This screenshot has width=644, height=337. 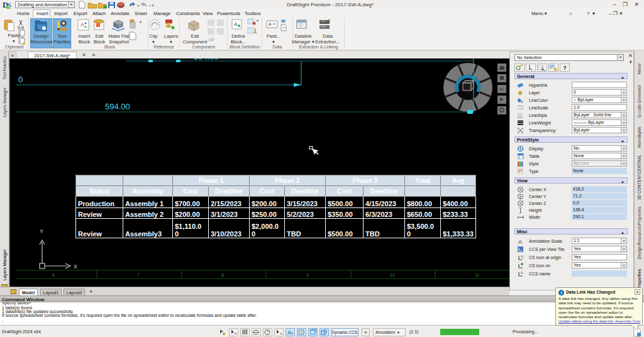 What do you see at coordinates (308, 275) in the screenshot?
I see `svg-text: 9` at bounding box center [308, 275].